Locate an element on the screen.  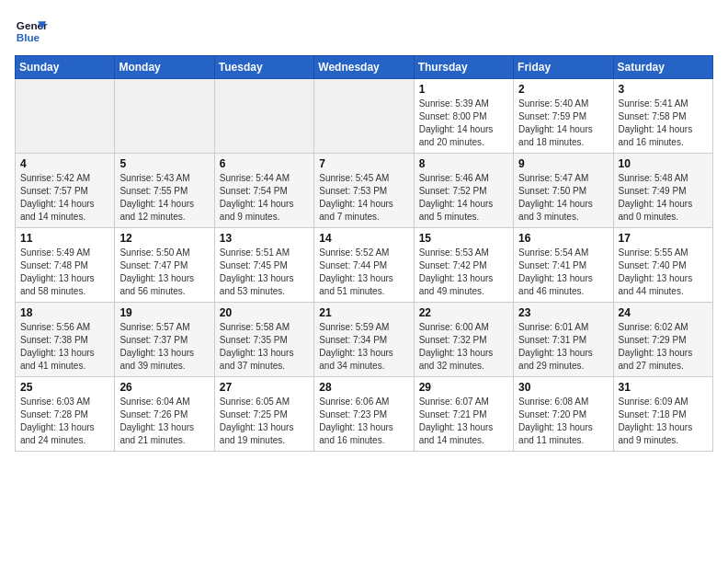
day-number: 6 is located at coordinates (265, 164).